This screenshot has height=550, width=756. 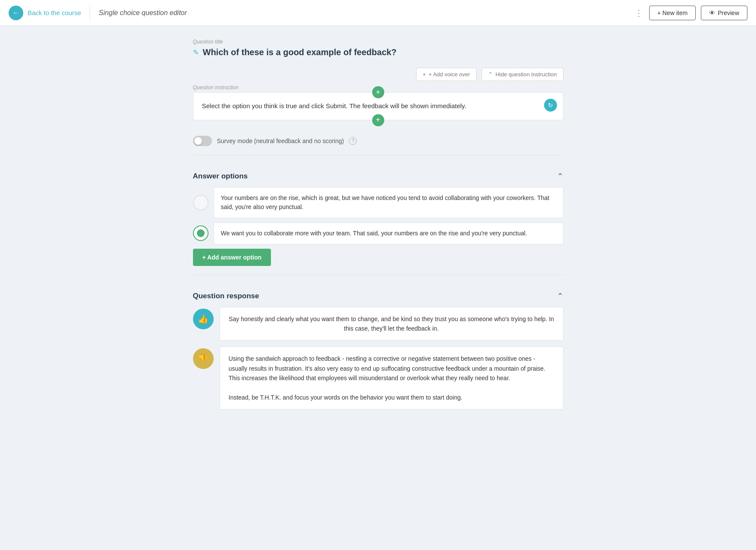 I want to click on preview-label: Preview, so click(x=728, y=13).